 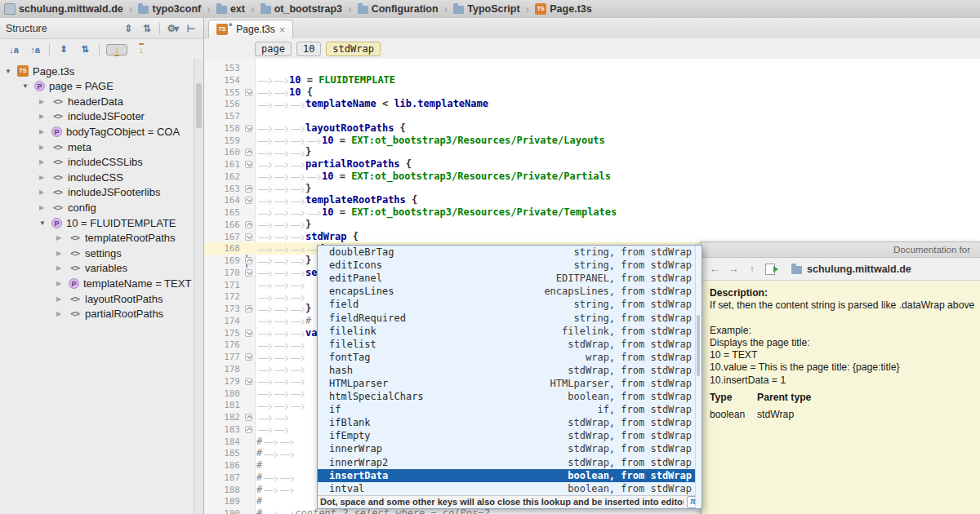 What do you see at coordinates (82, 101) in the screenshot?
I see `tree-item: ▶headerData` at bounding box center [82, 101].